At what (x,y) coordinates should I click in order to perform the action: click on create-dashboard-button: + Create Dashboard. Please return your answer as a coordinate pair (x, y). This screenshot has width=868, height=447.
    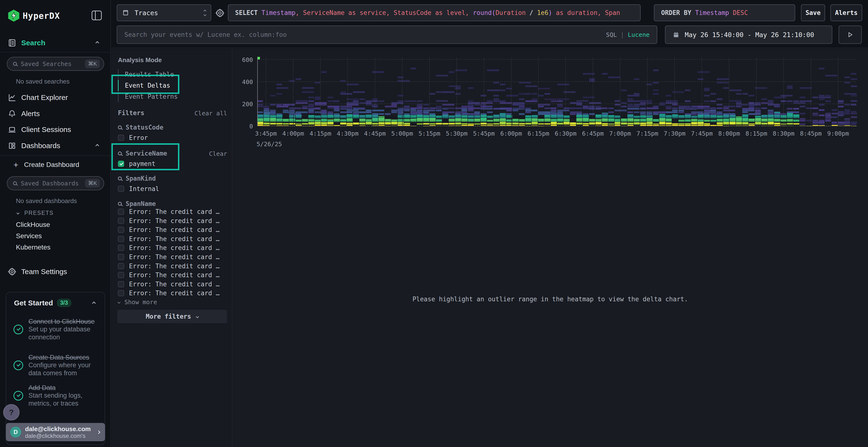
    Looking at the image, I should click on (55, 165).